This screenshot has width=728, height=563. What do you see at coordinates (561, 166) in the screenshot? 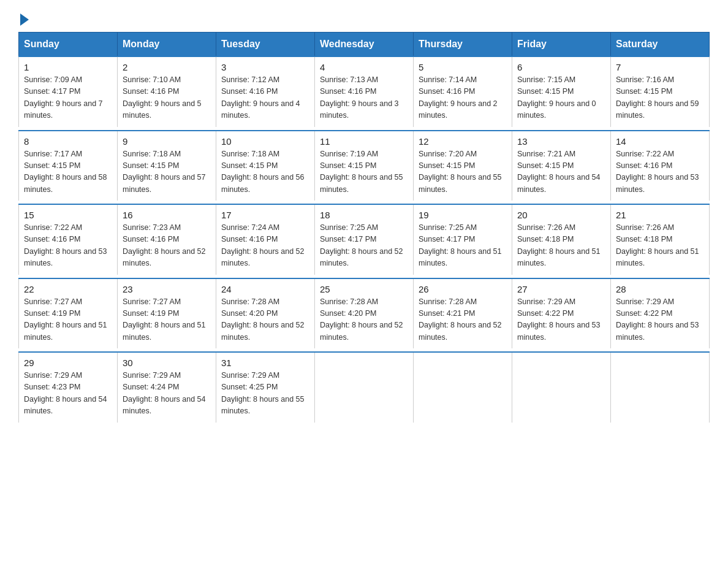
I see `calendar-cell: 13Sunrise: 7:21 AMSunset: 4:15 PMDayligh…` at bounding box center [561, 166].